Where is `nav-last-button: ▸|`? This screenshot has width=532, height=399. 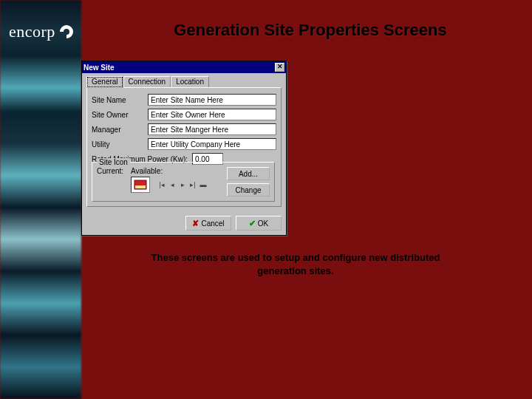 nav-last-button: ▸| is located at coordinates (193, 185).